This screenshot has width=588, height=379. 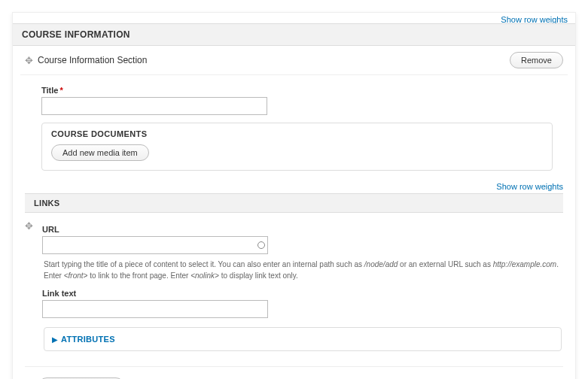 What do you see at coordinates (88, 339) in the screenshot?
I see `attributes-label: ATTRIBUTES` at bounding box center [88, 339].